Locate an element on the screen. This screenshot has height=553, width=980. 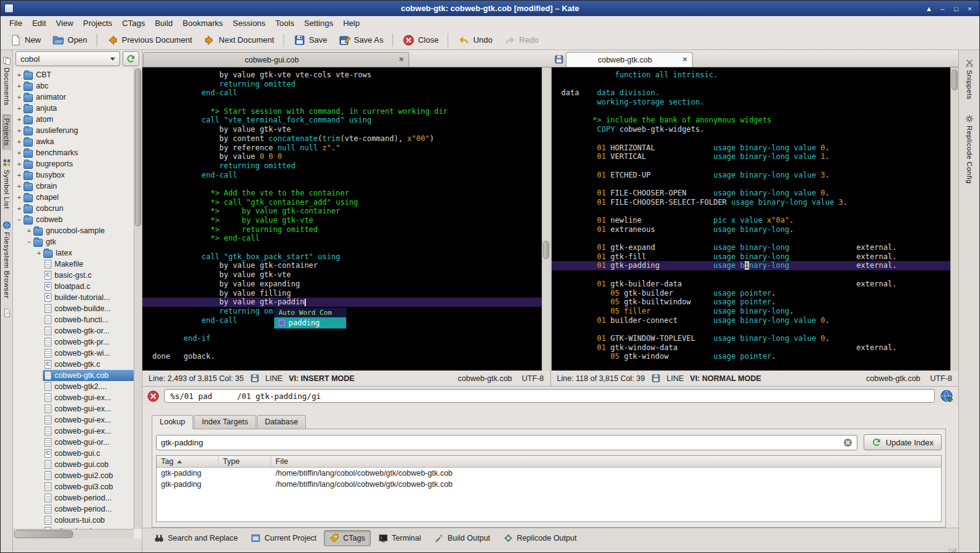
code-line: by reference null null z"." is located at coordinates (346, 148).